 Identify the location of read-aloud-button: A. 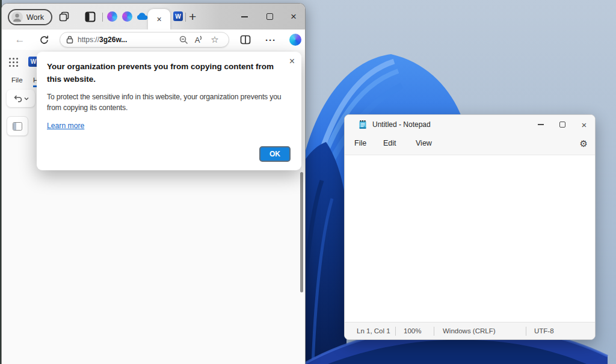
(199, 40).